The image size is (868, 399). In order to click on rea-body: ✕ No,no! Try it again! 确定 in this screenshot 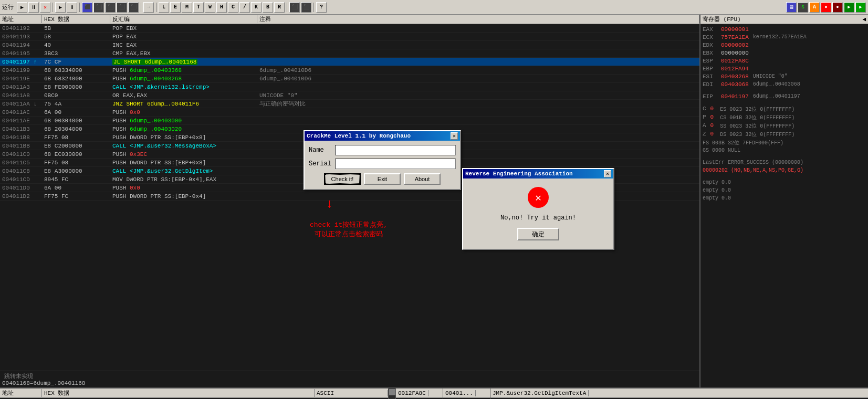, I will do `click(538, 214)`.